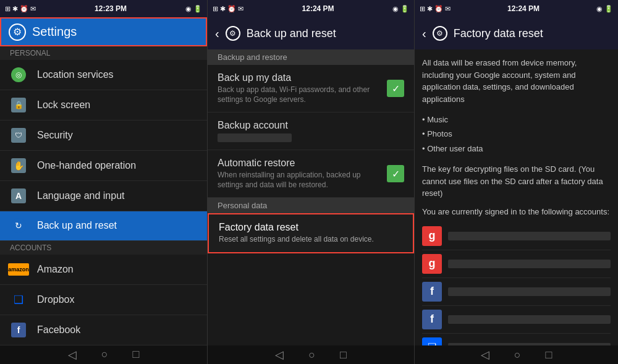 Image resolution: width=618 pixels, height=364 pixels. Describe the element at coordinates (218, 33) in the screenshot. I see `back-arrow-2: ‹` at that location.